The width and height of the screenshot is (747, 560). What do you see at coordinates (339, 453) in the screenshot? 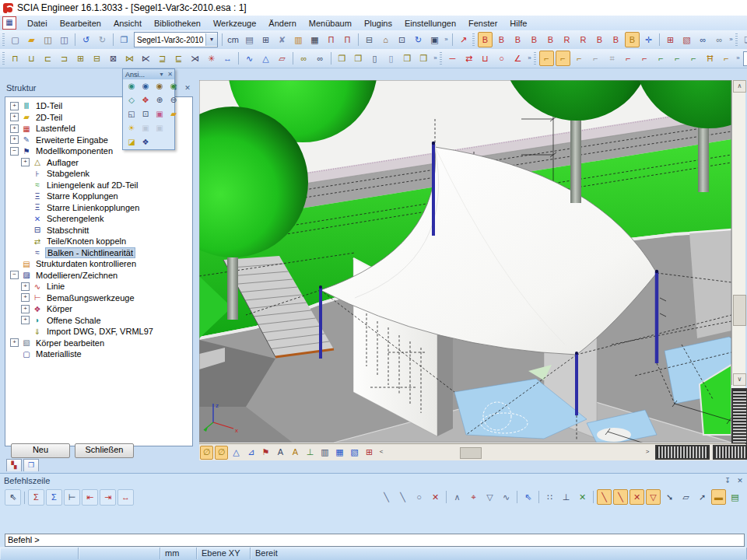
I see `render-wire-icon: ▦` at bounding box center [339, 453].